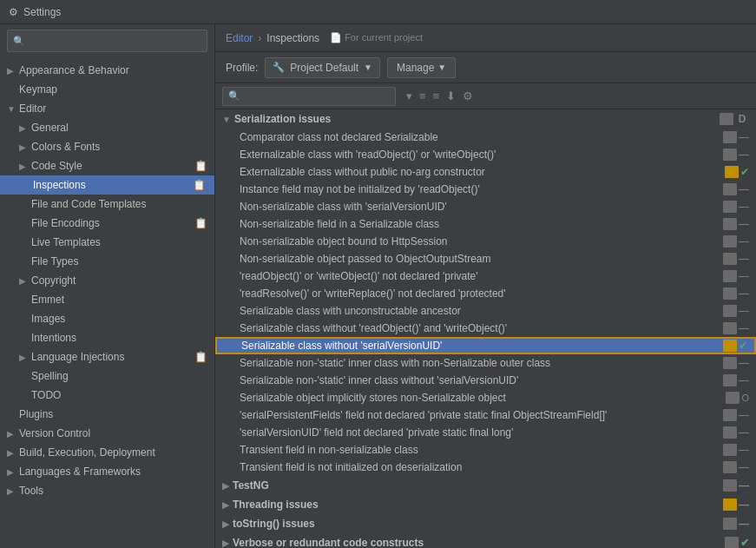  I want to click on inspection-item: Serializable object implicitly stores no…, so click(486, 398).